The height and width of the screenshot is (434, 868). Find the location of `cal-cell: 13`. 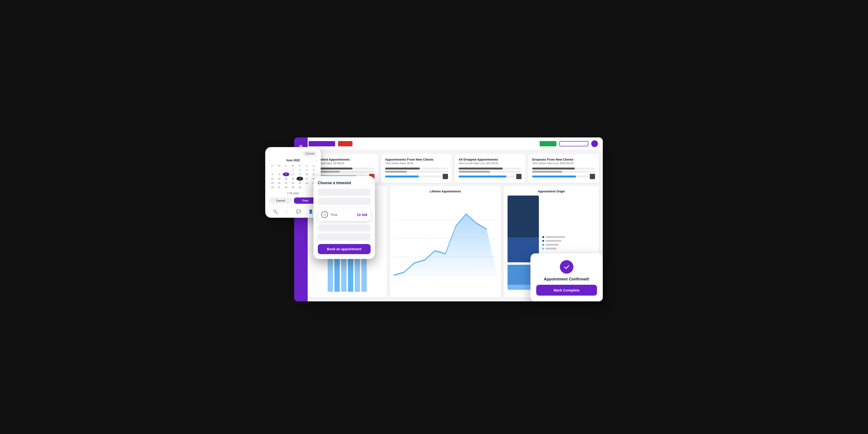

cal-cell: 13 is located at coordinates (279, 179).